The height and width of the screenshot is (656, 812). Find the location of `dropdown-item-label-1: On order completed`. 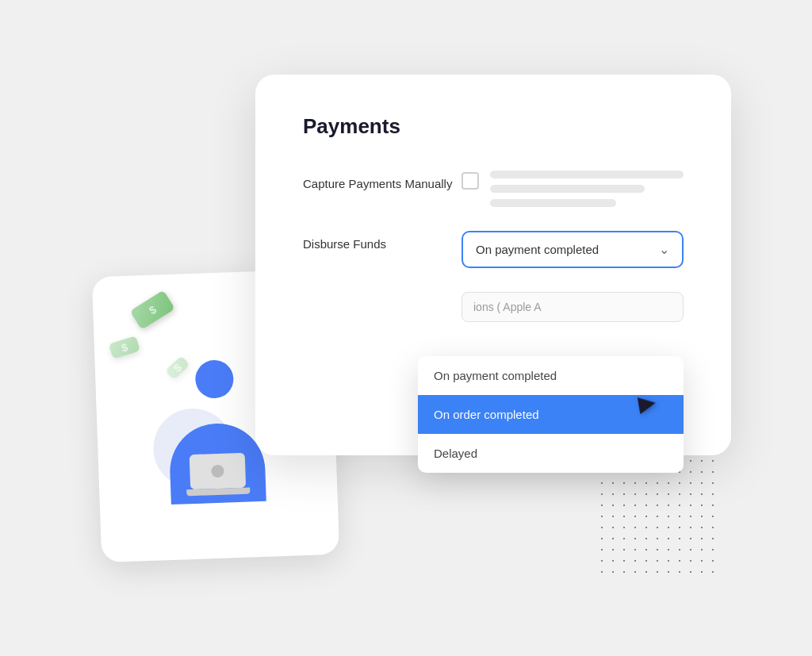

dropdown-item-label-1: On order completed is located at coordinates (487, 414).